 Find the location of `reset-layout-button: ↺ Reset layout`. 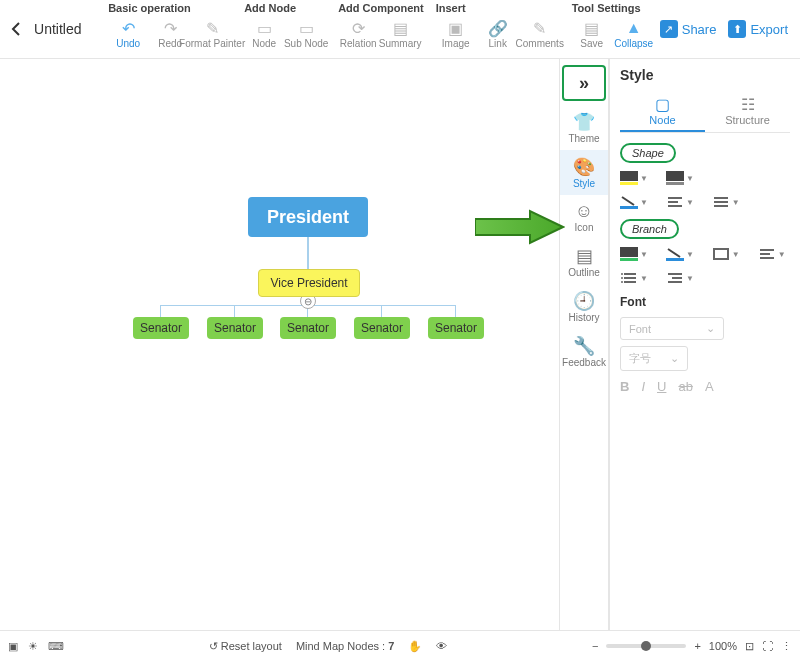

reset-layout-button: ↺ Reset layout is located at coordinates (246, 646).